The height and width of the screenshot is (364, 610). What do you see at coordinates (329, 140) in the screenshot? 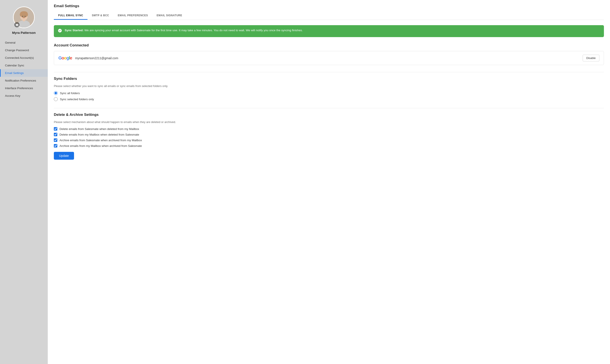
I see `checkbox-arch-salesmate-mailbox: Archive emails from Salesmate when archi…` at bounding box center [329, 140].